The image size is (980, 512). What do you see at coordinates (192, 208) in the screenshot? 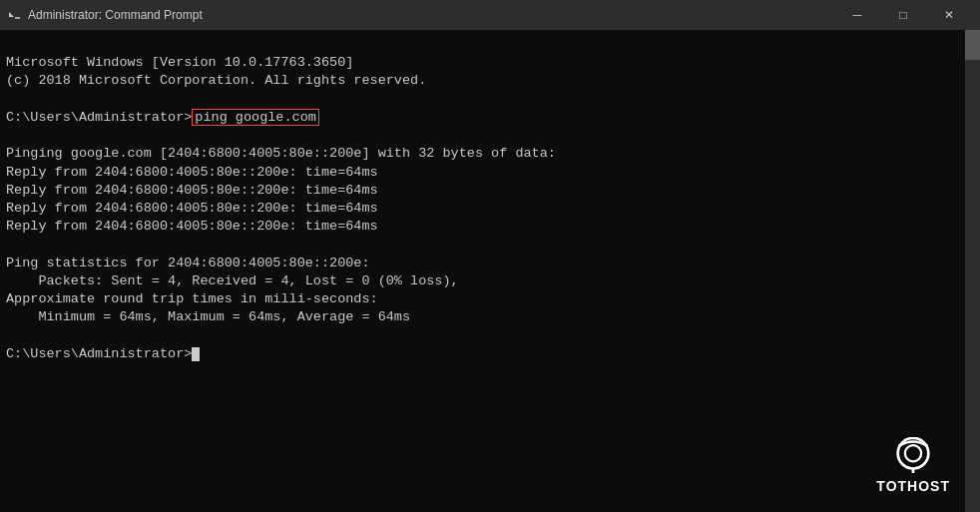
I see `reply-3: Reply from 2404:6800:4005:80e::200e: tim…` at bounding box center [192, 208].